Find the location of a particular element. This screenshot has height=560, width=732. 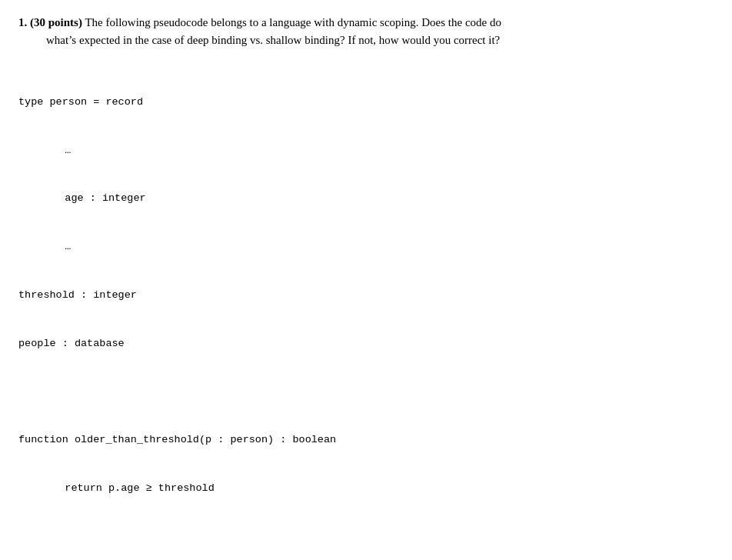

question-number: 1. is located at coordinates (23, 22).